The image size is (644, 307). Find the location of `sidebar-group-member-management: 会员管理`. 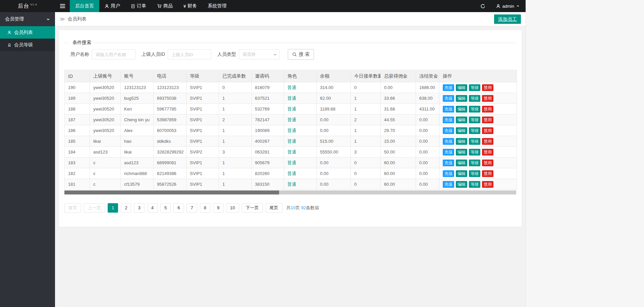

sidebar-group-member-management: 会员管理 is located at coordinates (28, 19).